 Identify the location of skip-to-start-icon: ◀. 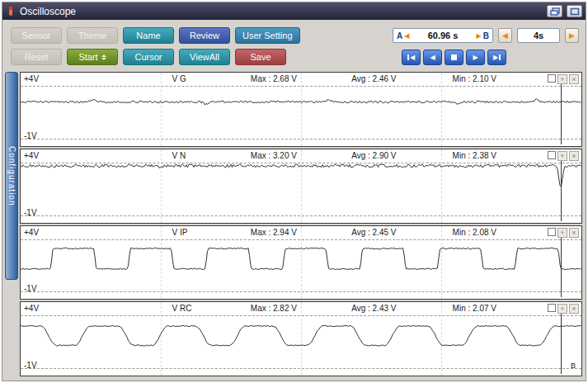
(412, 58).